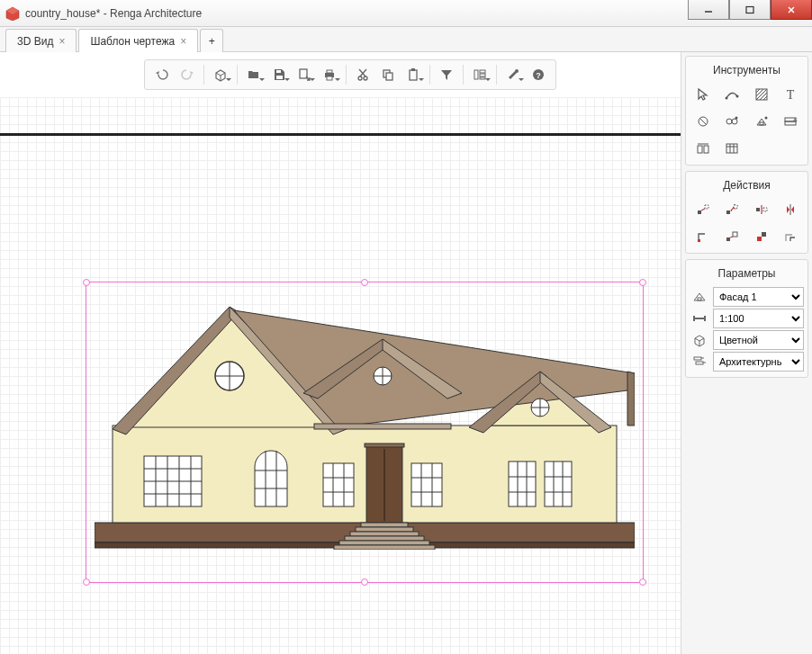  Describe the element at coordinates (139, 40) in the screenshot. I see `tab-drawing-template: Шаблон чертежа ×` at that location.